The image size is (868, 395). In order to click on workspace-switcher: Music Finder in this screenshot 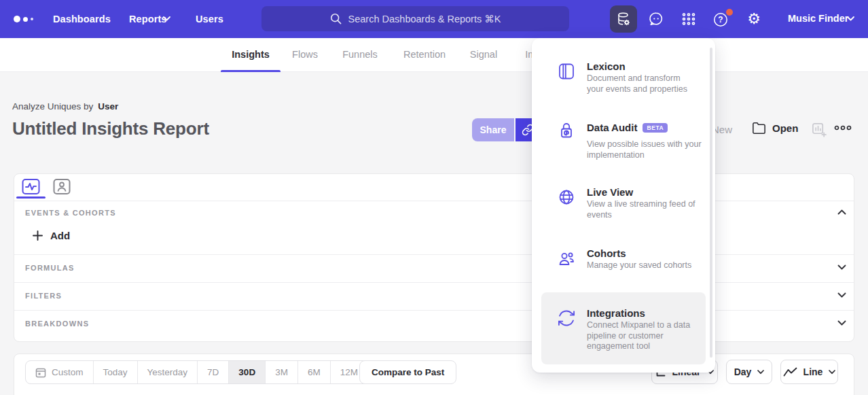, I will do `click(818, 18)`.